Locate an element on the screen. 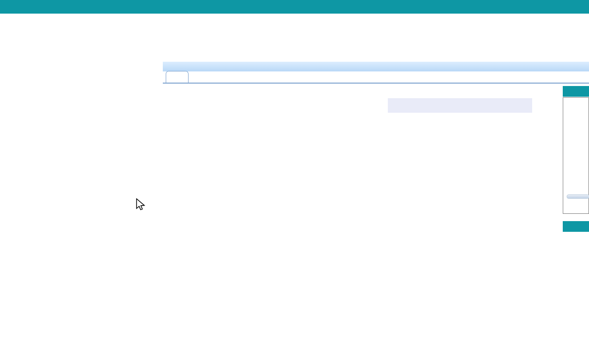  date-banner is located at coordinates (460, 105).